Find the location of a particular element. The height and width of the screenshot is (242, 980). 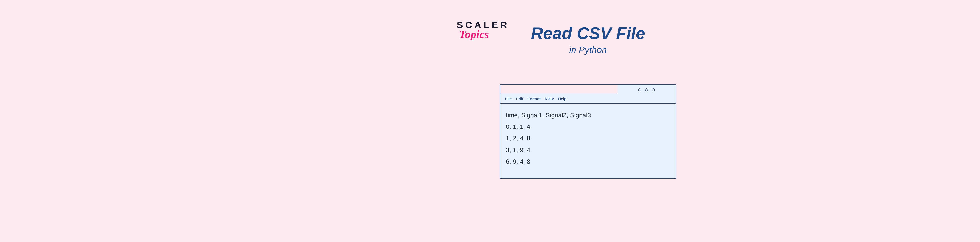

menu-edit: Edit is located at coordinates (520, 99).